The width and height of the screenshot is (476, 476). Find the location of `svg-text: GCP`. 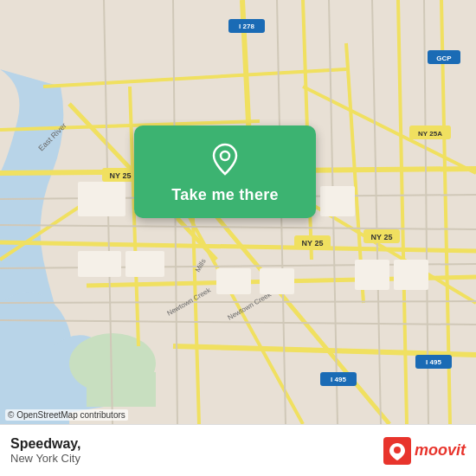

svg-text: GCP is located at coordinates (444, 59).